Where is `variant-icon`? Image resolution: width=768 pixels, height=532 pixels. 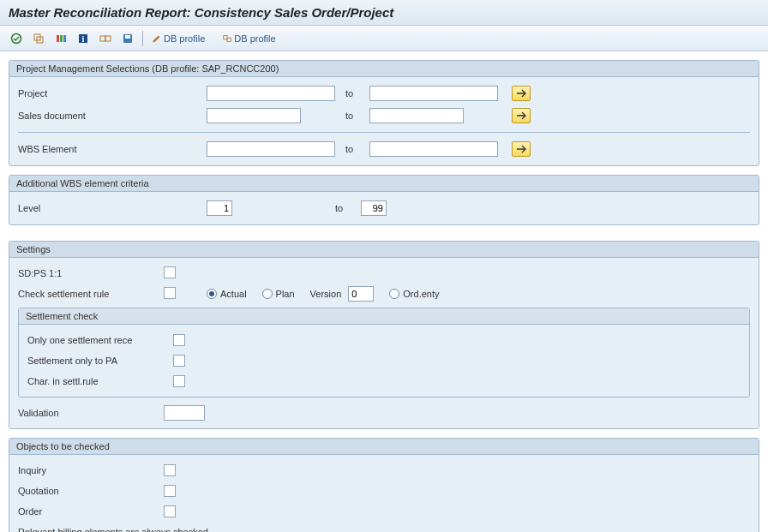
variant-icon is located at coordinates (39, 39).